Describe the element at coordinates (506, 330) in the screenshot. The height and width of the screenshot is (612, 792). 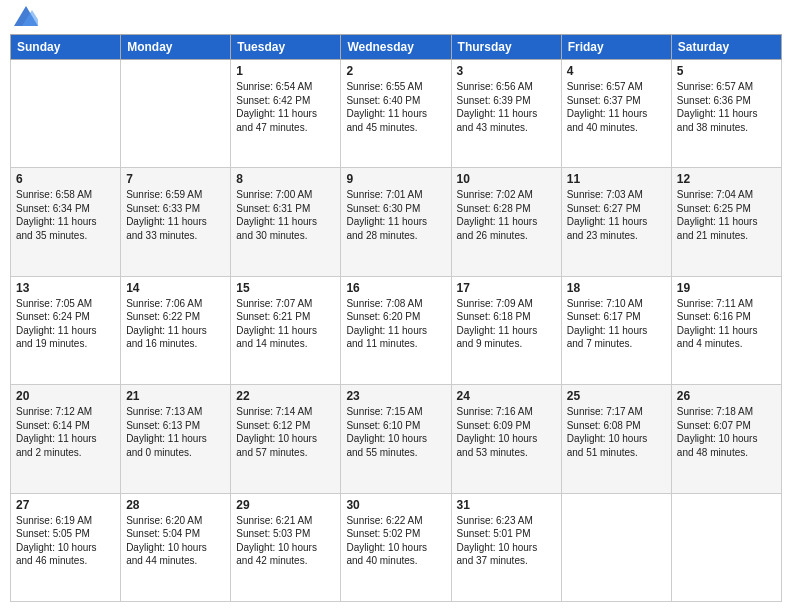
I see `calendar-cell: 17Sunrise: 7:09 AM Sunset: 6:18 PM Dayli…` at that location.